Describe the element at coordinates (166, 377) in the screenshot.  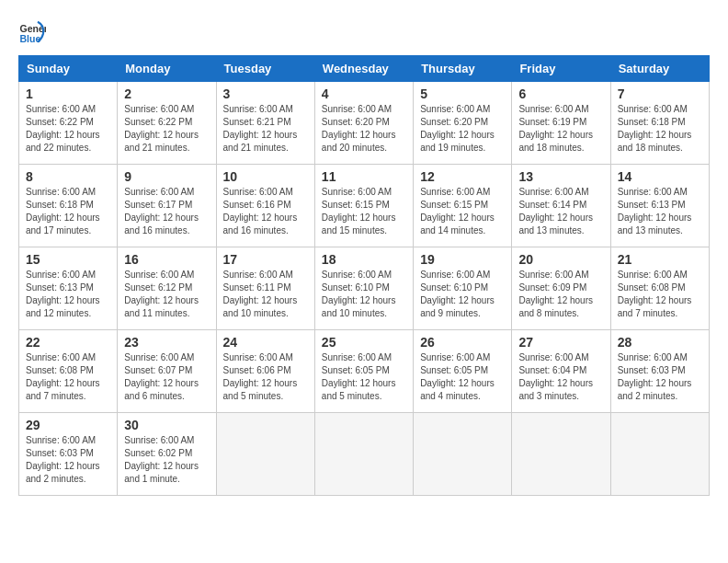
I see `day-info: Sunrise: 6:00 AM Sunset: 6:07 PM Dayligh…` at that location.